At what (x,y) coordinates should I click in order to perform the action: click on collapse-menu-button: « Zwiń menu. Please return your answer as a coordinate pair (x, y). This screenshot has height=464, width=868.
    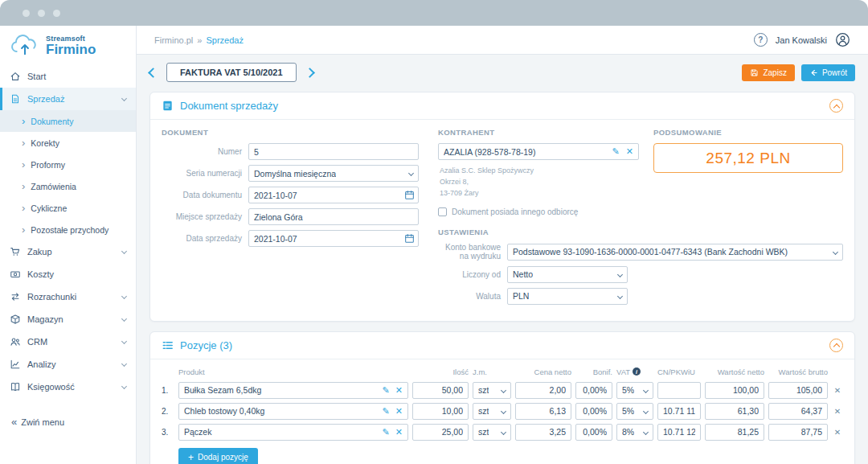
    Looking at the image, I should click on (68, 421).